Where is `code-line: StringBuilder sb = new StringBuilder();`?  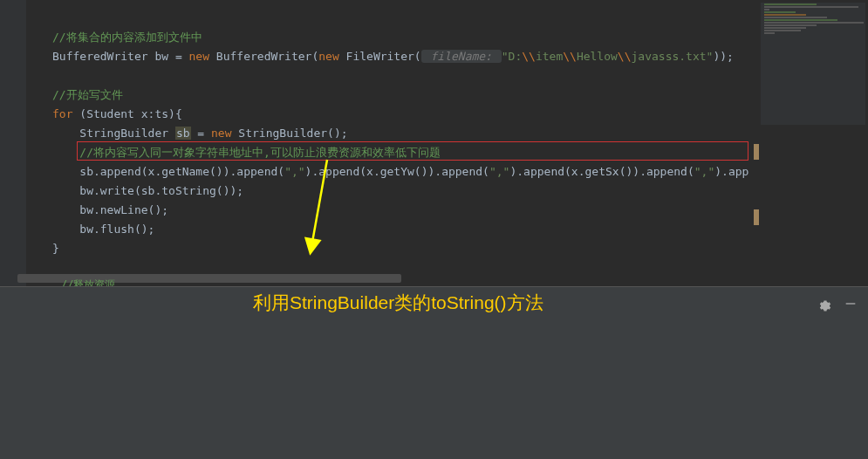
code-line: StringBuilder sb = new StringBuilder(); is located at coordinates (213, 133).